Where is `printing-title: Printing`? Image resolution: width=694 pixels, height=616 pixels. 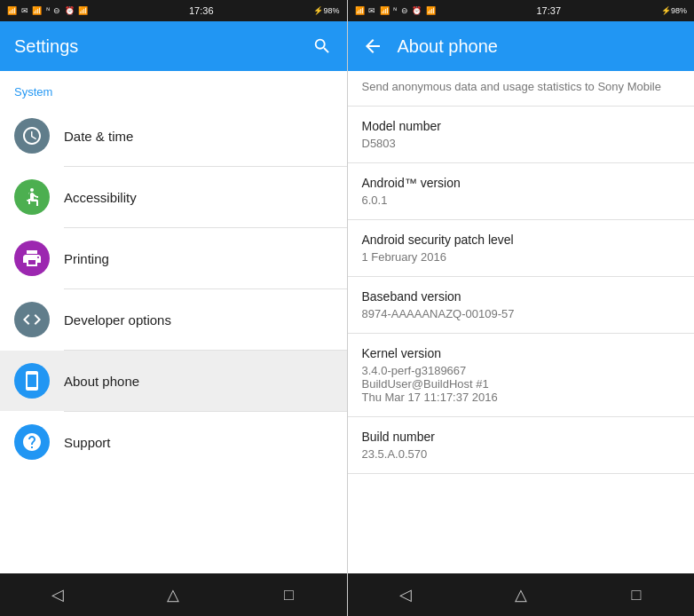
printing-title: Printing is located at coordinates (199, 259).